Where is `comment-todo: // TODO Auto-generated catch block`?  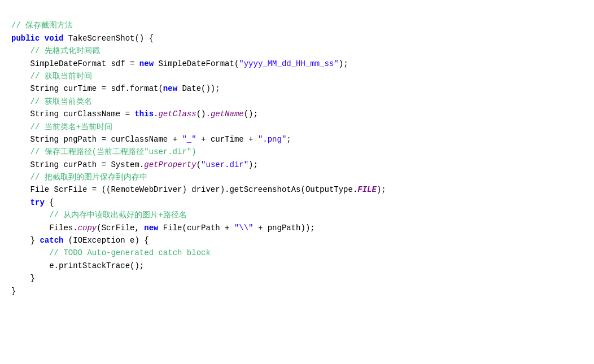 comment-todo: // TODO Auto-generated catch block is located at coordinates (111, 253).